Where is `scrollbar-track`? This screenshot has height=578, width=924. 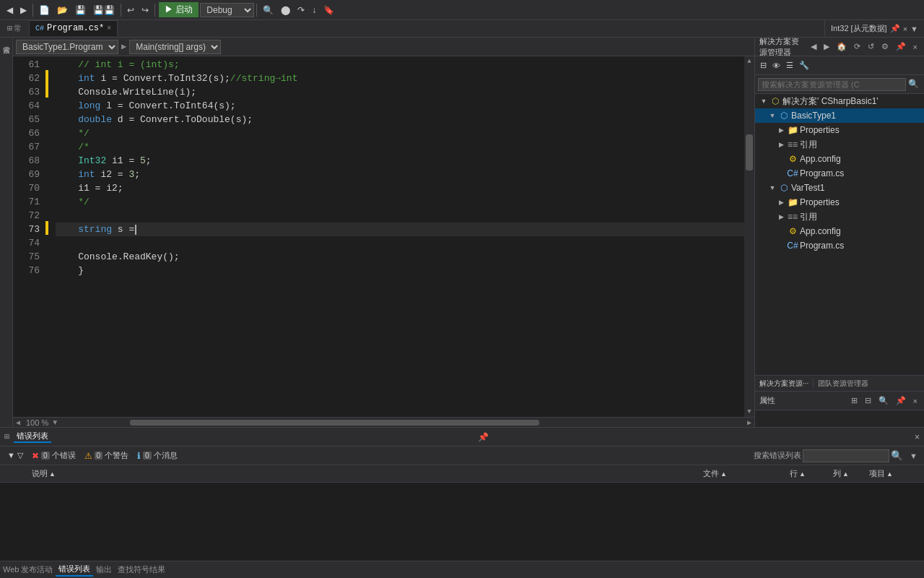 scrollbar-track is located at coordinates (749, 237).